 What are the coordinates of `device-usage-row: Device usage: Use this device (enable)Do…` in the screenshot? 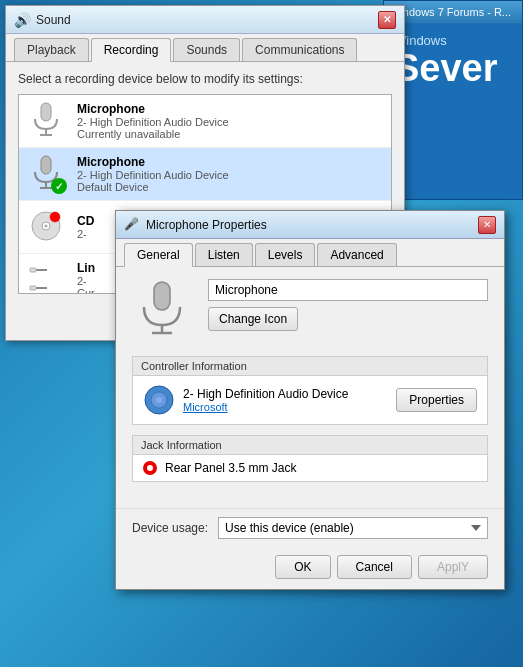 It's located at (310, 528).